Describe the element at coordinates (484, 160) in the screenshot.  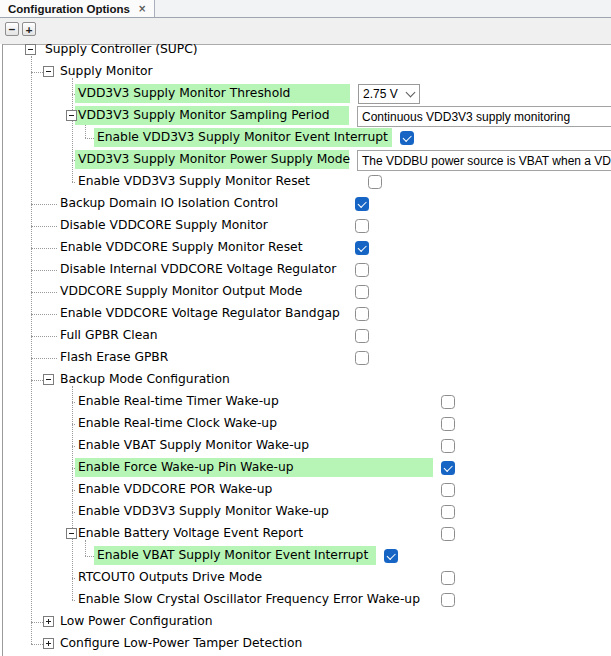
I see `value-field: The VDDBU power source is VBAT when a VD…` at that location.